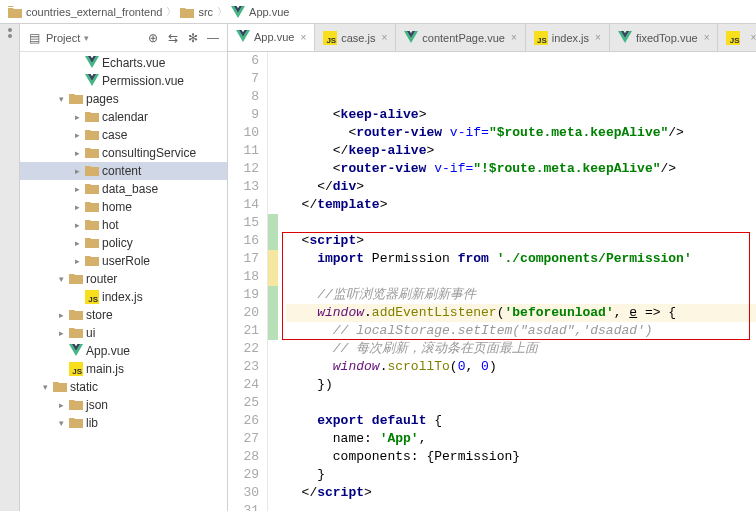 This screenshot has width=756, height=511. What do you see at coordinates (118, 243) in the screenshot?
I see `tree-label: policy` at bounding box center [118, 243].